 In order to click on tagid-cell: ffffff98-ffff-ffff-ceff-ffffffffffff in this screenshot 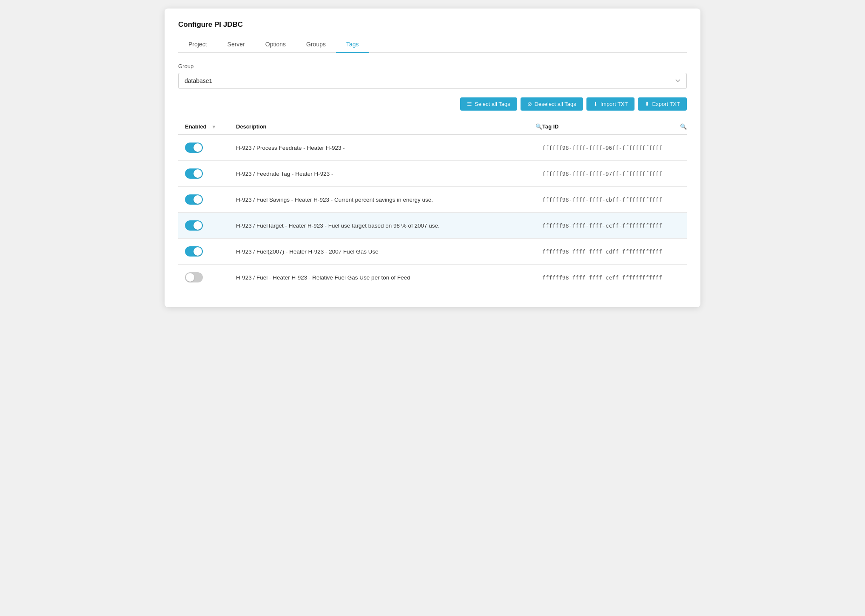, I will do `click(615, 277)`.